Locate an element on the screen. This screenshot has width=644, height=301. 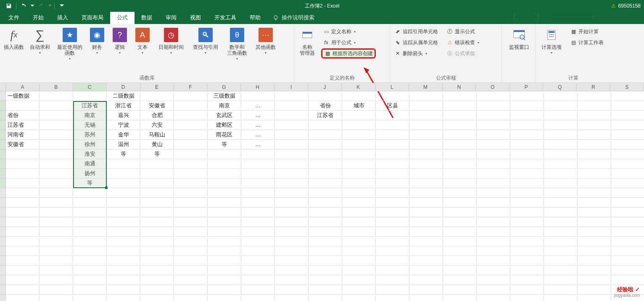
undo-dropdown is located at coordinates (32, 6).